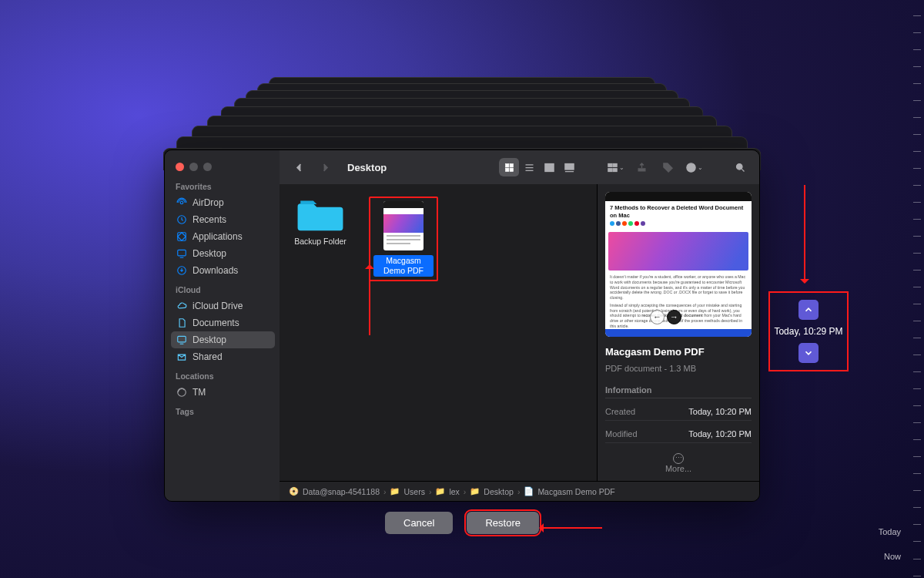  I want to click on grid-item-selected: Macgasm Demo PDF, so click(403, 239).